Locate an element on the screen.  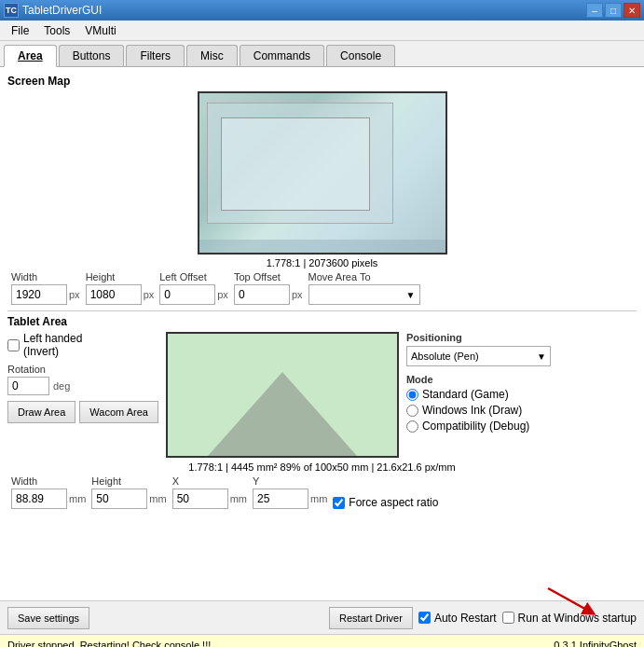
restart-driver-button: Restart Driver is located at coordinates (371, 618).